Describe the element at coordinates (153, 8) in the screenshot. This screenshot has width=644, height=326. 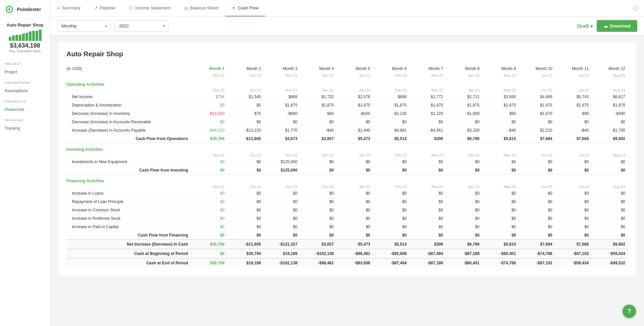
I see `tab-income-statement-label: Income Statement` at that location.